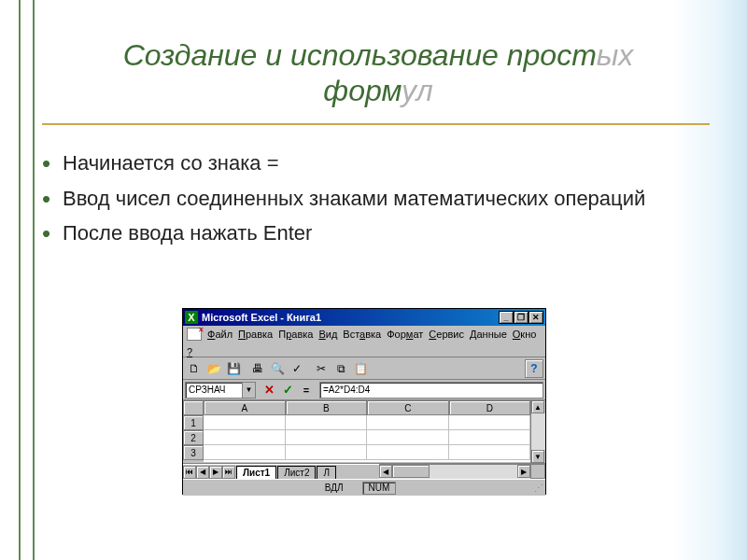 This screenshot has width=747, height=560. Describe the element at coordinates (615, 55) in the screenshot. I see `title-line1-suffix: ых` at that location.